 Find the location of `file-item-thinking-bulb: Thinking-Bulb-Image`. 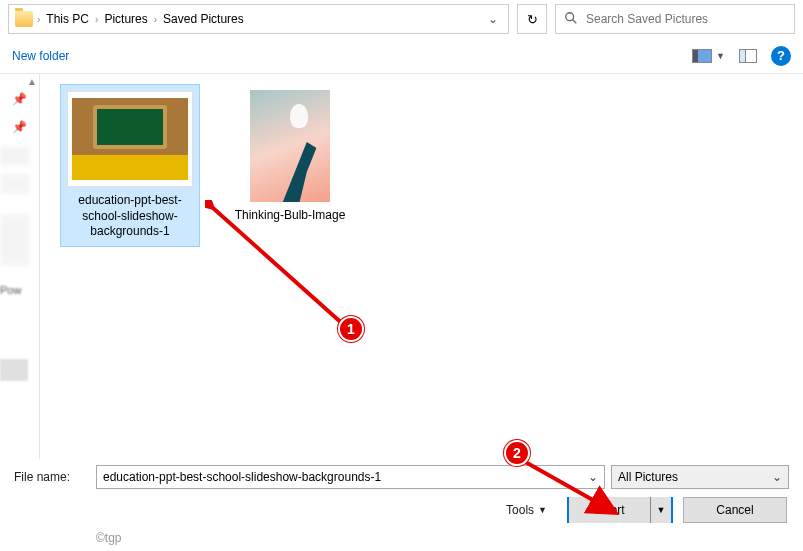

file-item-thinking-bulb: Thinking-Bulb-Image is located at coordinates (290, 157).